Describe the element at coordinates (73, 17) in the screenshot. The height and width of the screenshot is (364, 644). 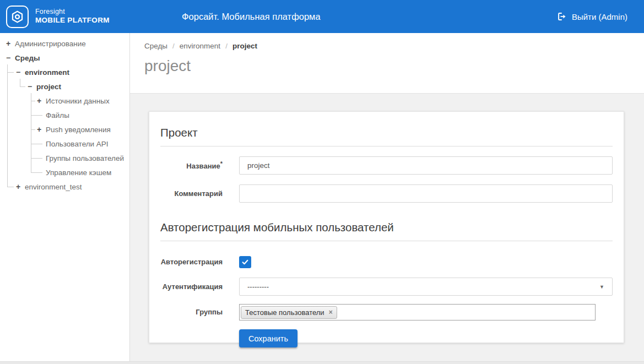
I see `logo-text: Foresight MOBILE PLATFORM` at that location.